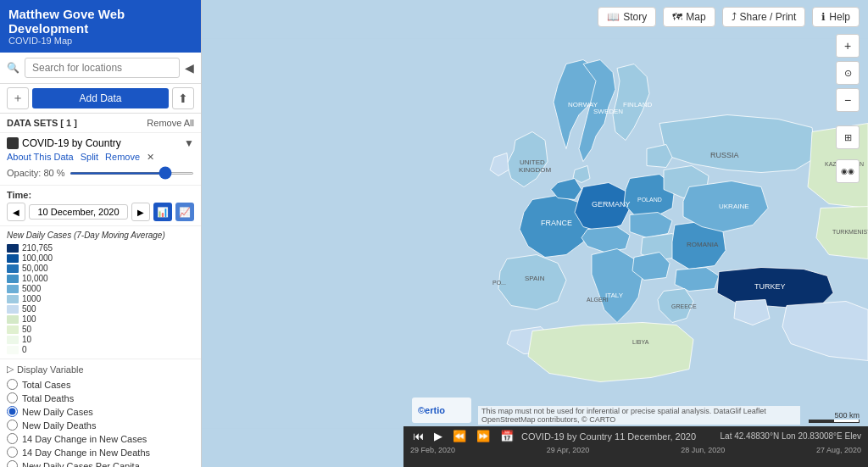 Image resolution: width=868 pixels, height=467 pixels. I want to click on svg-text: ALGERI, so click(598, 300).